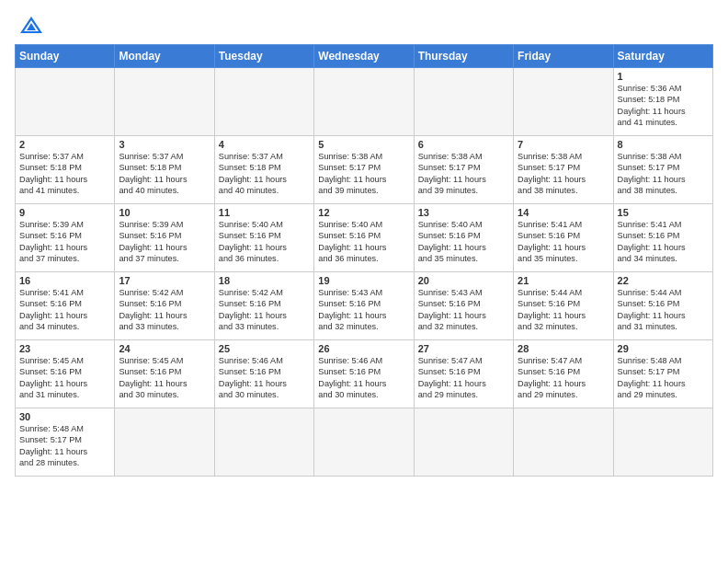 Image resolution: width=728 pixels, height=563 pixels. I want to click on week-row-0: 1Sunrise: 5:36 AMSunset: 5:18 PMDaylight…, so click(364, 102).